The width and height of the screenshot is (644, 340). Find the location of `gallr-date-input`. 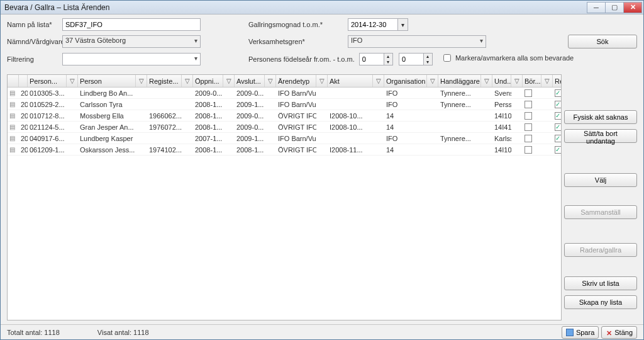

gallr-date-input is located at coordinates (373, 25).